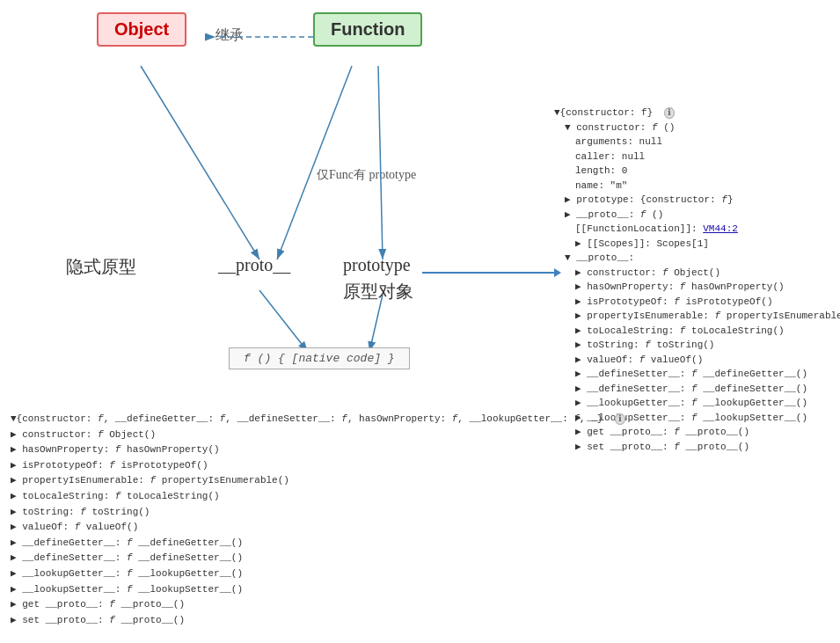 Image resolution: width=840 pixels, height=643 pixels. What do you see at coordinates (695, 447) in the screenshot?
I see `right-line-24: ▶ set __proto__: f __proto__()` at bounding box center [695, 447].